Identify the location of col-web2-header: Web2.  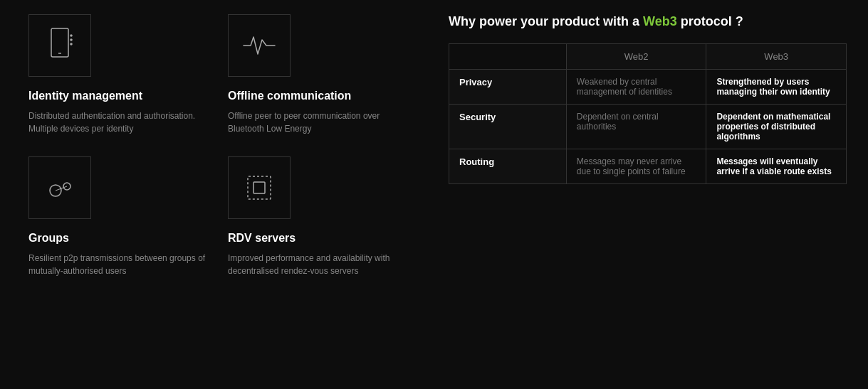
(637, 57).